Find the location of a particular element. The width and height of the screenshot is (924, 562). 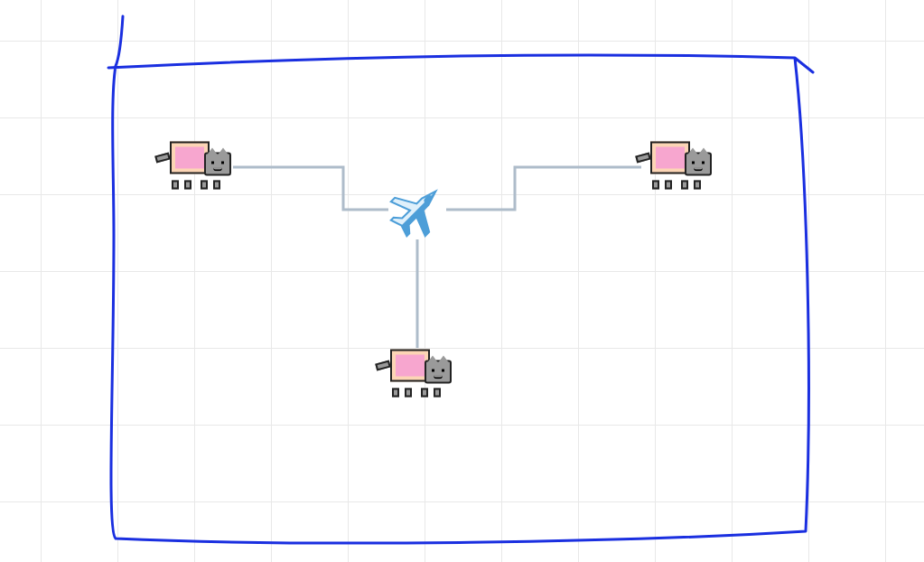

airplane-icon is located at coordinates (417, 210).